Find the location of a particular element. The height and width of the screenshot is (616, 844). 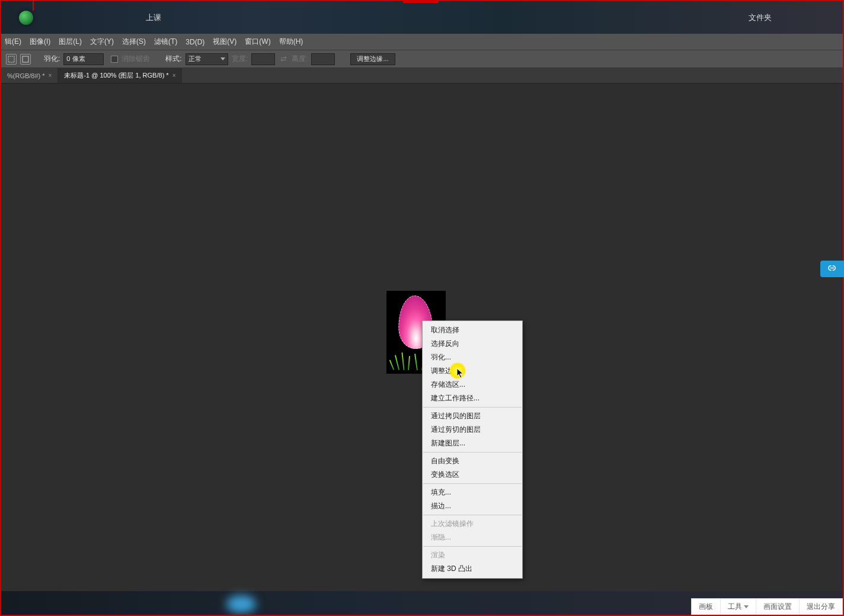

menu-视图v: 视图(V) is located at coordinates (225, 41).